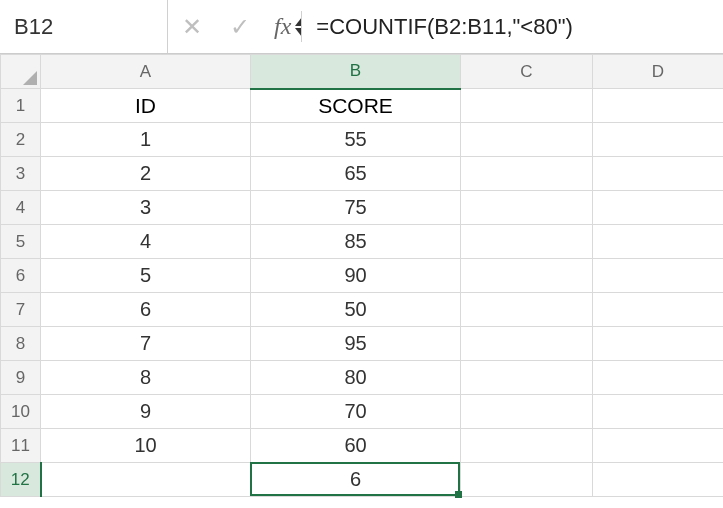 The width and height of the screenshot is (723, 508). Describe the element at coordinates (192, 27) in the screenshot. I see `x-icon: ✕` at that location.